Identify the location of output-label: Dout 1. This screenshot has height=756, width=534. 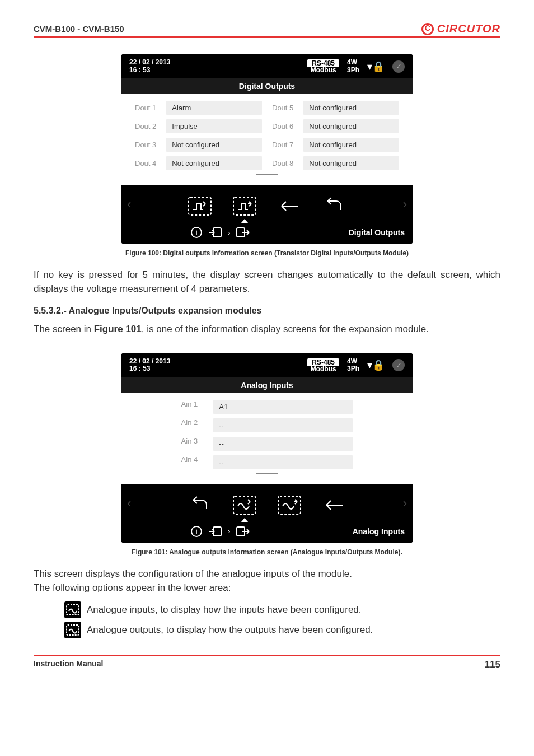
(146, 108).